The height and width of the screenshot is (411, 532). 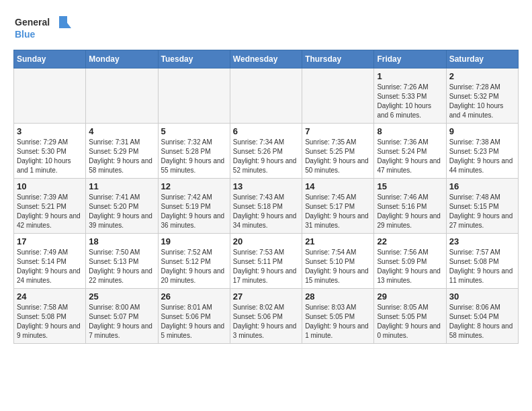 What do you see at coordinates (338, 132) in the screenshot?
I see `day-number: 7` at bounding box center [338, 132].